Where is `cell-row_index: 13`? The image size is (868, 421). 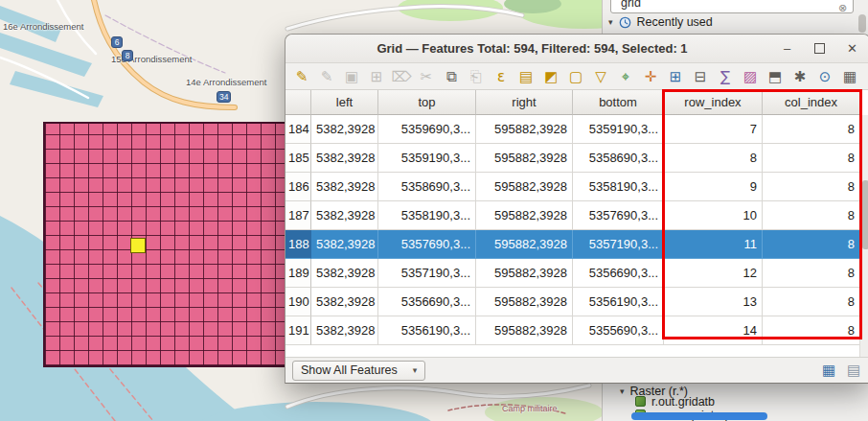
cell-row_index: 13 is located at coordinates (713, 302).